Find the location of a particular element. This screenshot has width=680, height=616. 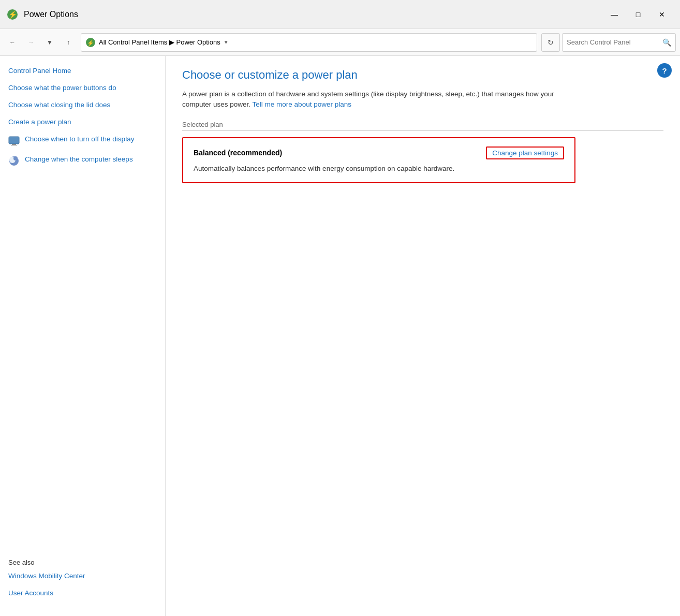

sidebar-lid: Choose what closing the lid does is located at coordinates (83, 106).